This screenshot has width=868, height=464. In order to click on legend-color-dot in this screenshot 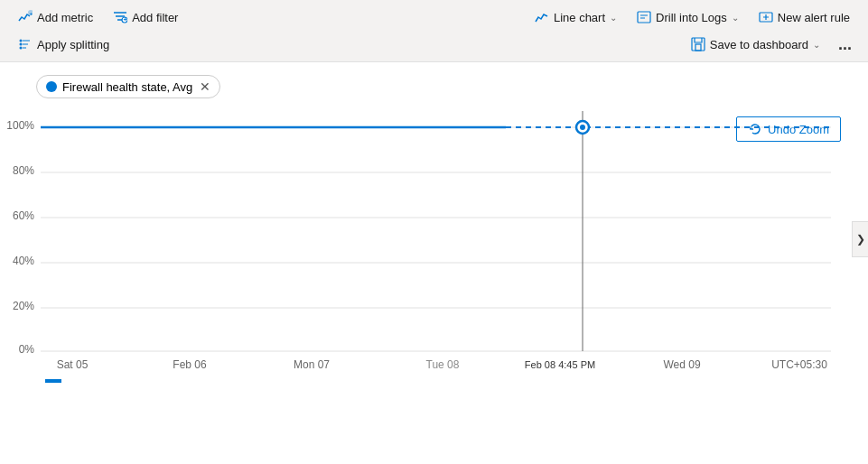, I will do `click(51, 87)`.